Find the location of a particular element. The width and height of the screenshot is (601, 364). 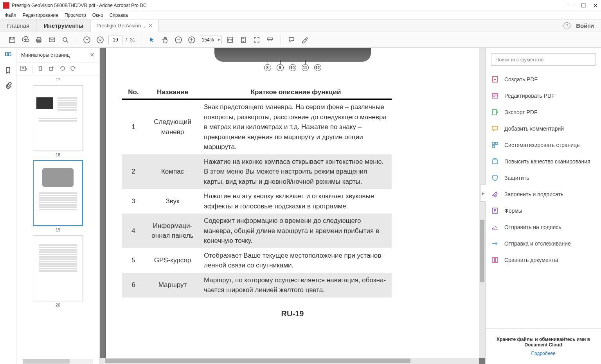

callout-12: 12 is located at coordinates (318, 68).